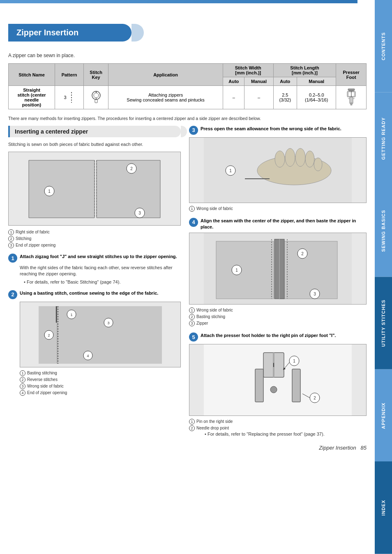  What do you see at coordinates (187, 98) in the screenshot?
I see `table-row: Straightstitch (centerneedleposition) 3` at bounding box center [187, 98].